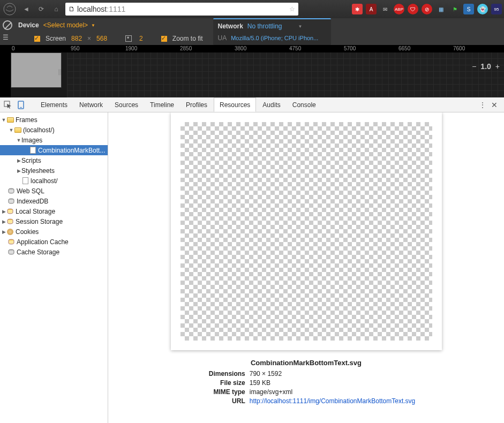  Describe the element at coordinates (221, 383) in the screenshot. I see `meta-filesize-label: File size` at that location.